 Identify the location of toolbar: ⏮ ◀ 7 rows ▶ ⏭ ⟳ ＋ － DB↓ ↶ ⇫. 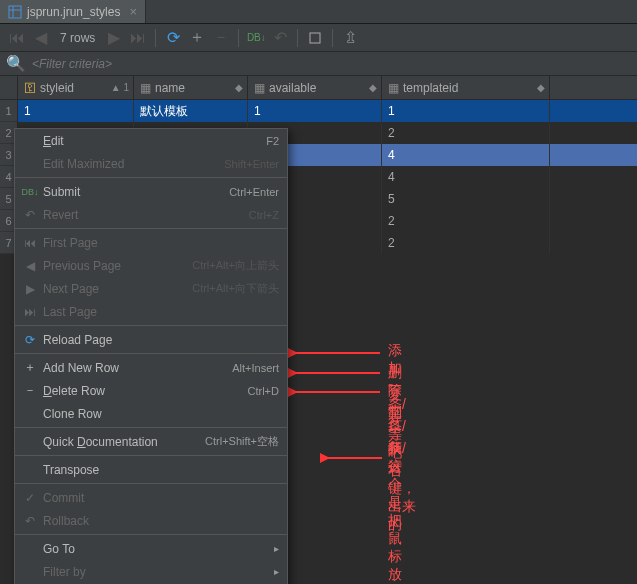
(318, 38).